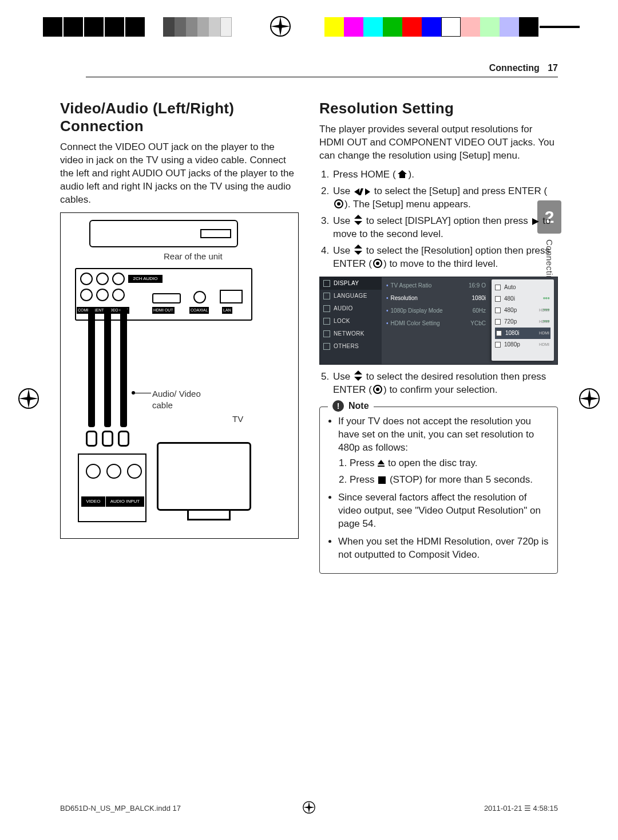 The width and height of the screenshot is (618, 840). Describe the element at coordinates (436, 434) in the screenshot. I see `note-bullet-1: If your TV does not accept the resolutio…` at that location.